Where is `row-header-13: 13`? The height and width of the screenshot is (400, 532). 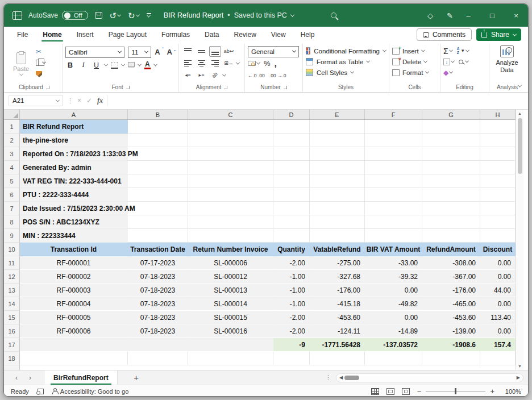
row-header-13: 13 is located at coordinates (12, 290).